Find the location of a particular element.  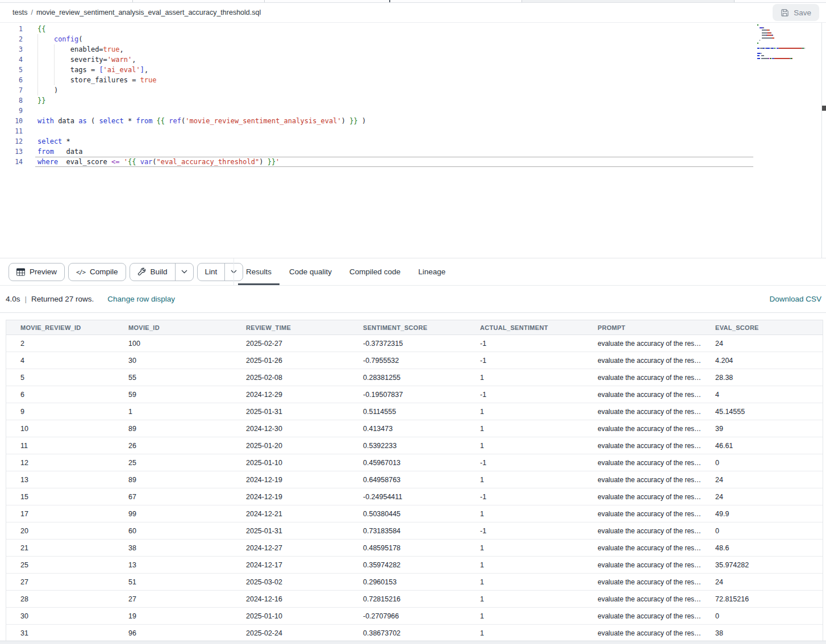

line-number: 8 is located at coordinates (11, 101).